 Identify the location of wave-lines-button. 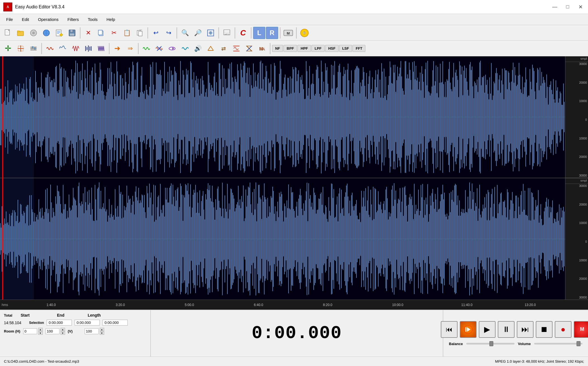
(236, 49).